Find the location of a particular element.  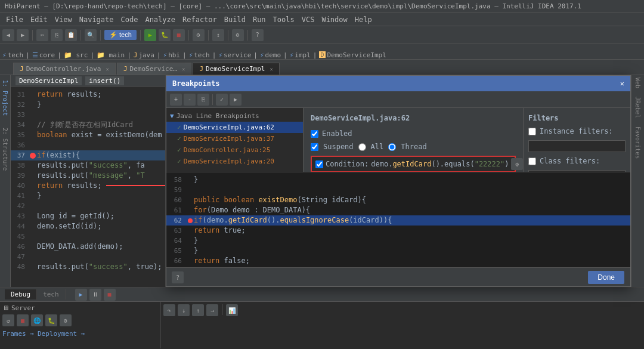

bp-detail-title: DemoServiceImpl.java:62 is located at coordinates (413, 118).